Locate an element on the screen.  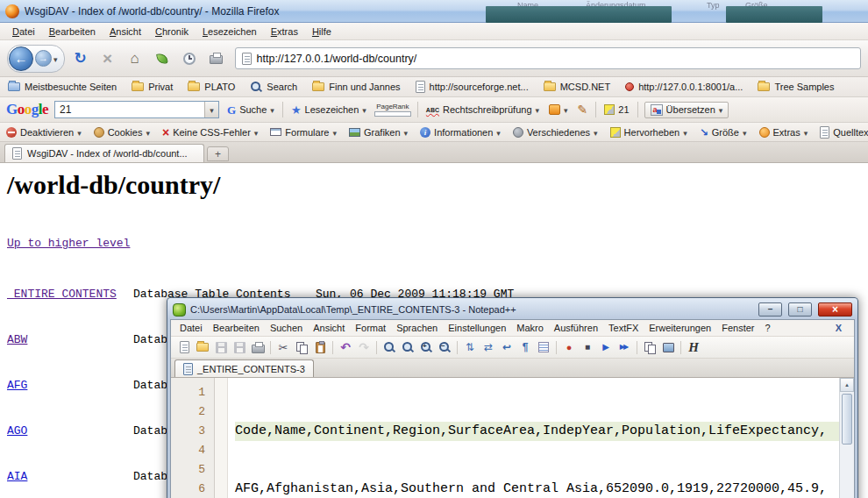
record-link: AIA is located at coordinates (70, 477).